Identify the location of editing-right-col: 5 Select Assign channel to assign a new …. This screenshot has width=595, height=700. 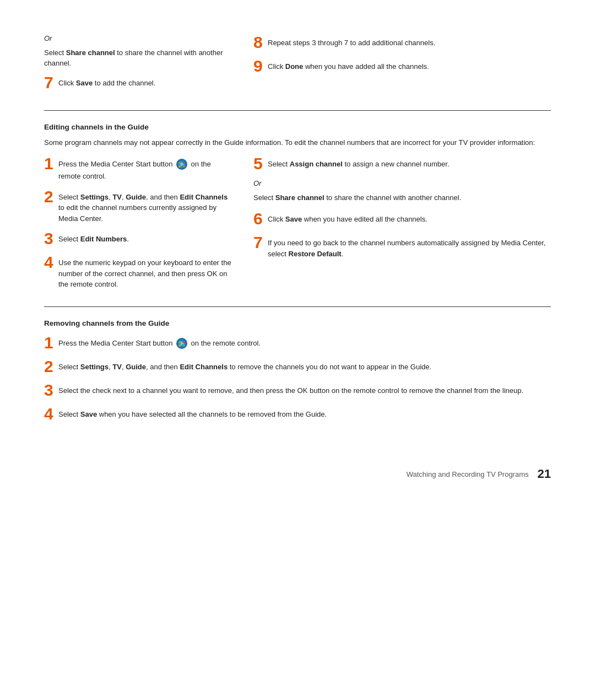
(402, 225).